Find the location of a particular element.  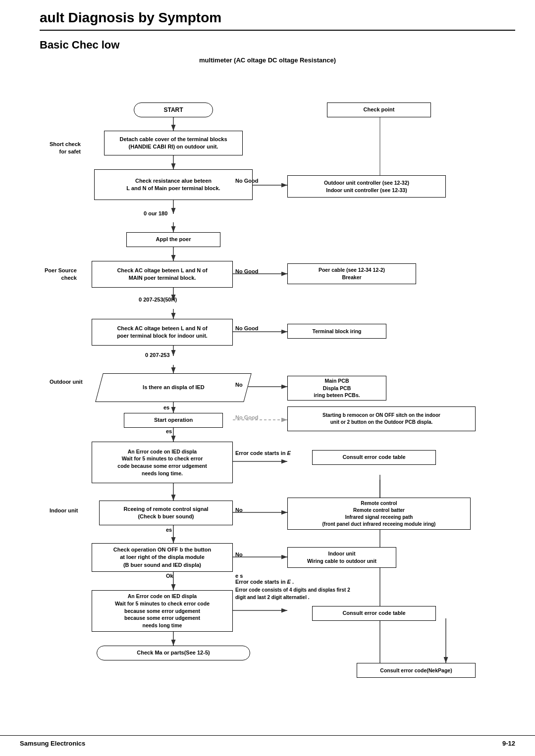

check-ac1-node: Check AC oltage beteen L and N ofMAIN po… is located at coordinates (162, 274).